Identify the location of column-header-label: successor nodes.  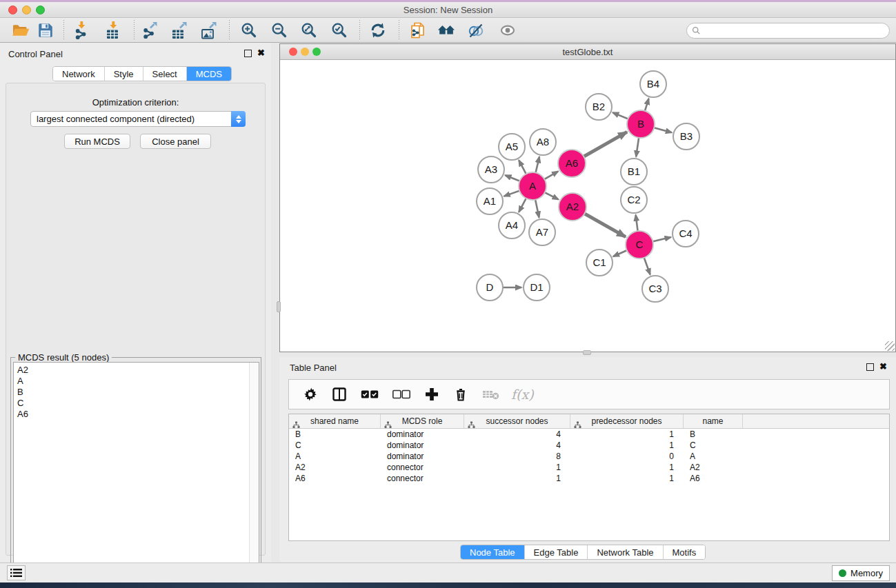
(517, 421).